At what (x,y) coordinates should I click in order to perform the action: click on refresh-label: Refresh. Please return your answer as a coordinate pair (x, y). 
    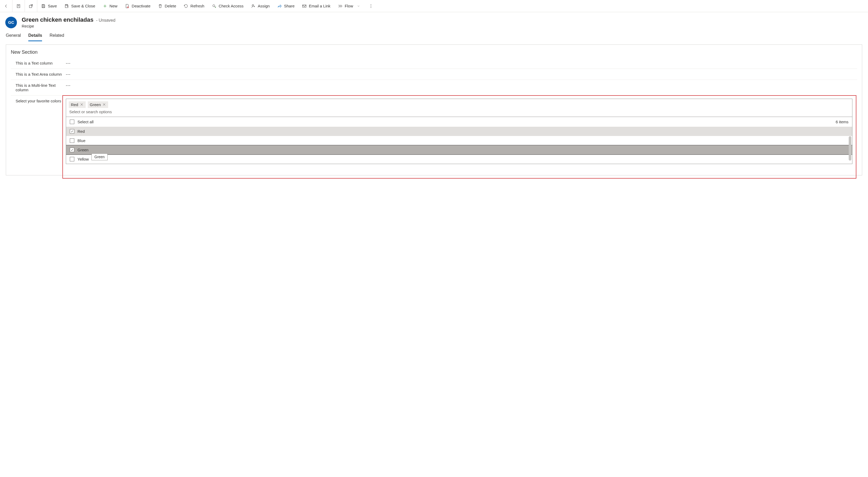
    Looking at the image, I should click on (197, 6).